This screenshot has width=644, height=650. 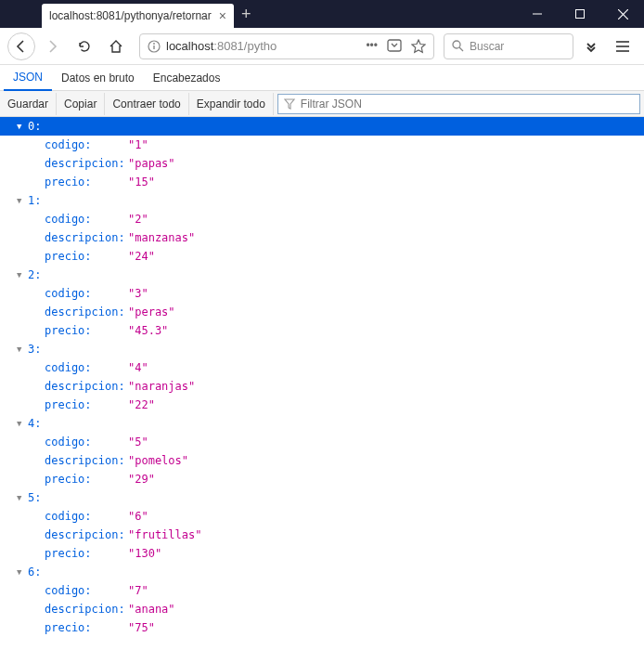 I want to click on json-toolbar: Guardar Copiar Contraer todo Expandir to…, so click(x=322, y=104).